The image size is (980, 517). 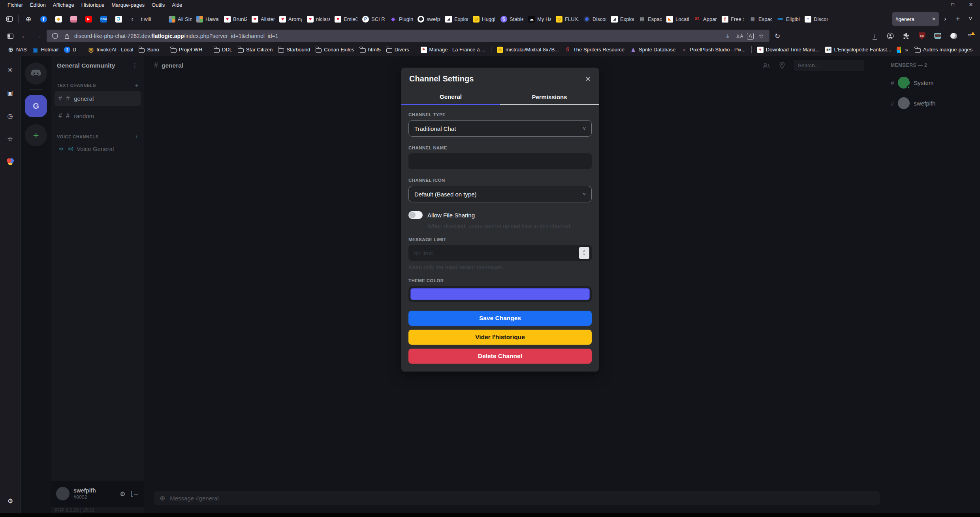 I want to click on url-field: discord-like-php-chat-7262.dev.flatlogic…, so click(x=408, y=36).